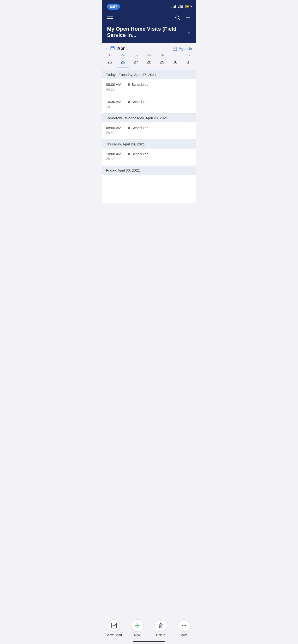 The image size is (298, 644). What do you see at coordinates (149, 47) in the screenshot?
I see `calendar-nav: ‹ Apr › Agenda` at bounding box center [149, 47].